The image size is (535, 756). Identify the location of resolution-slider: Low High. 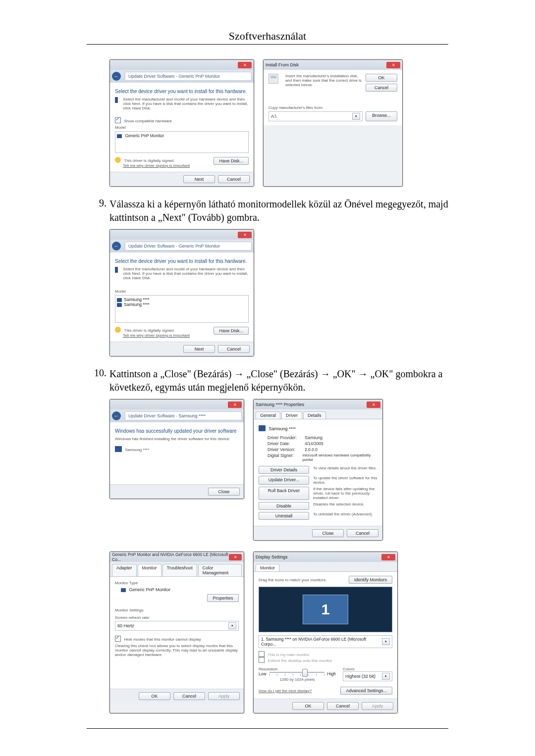
(297, 674).